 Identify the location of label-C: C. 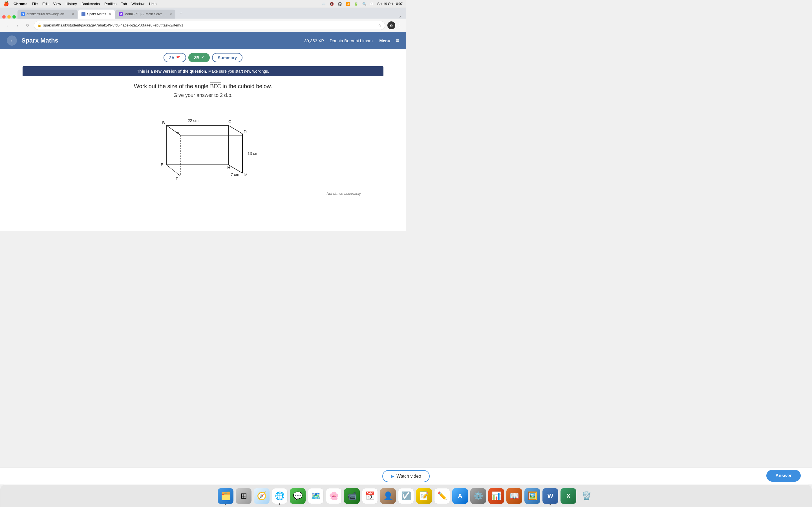
(230, 121).